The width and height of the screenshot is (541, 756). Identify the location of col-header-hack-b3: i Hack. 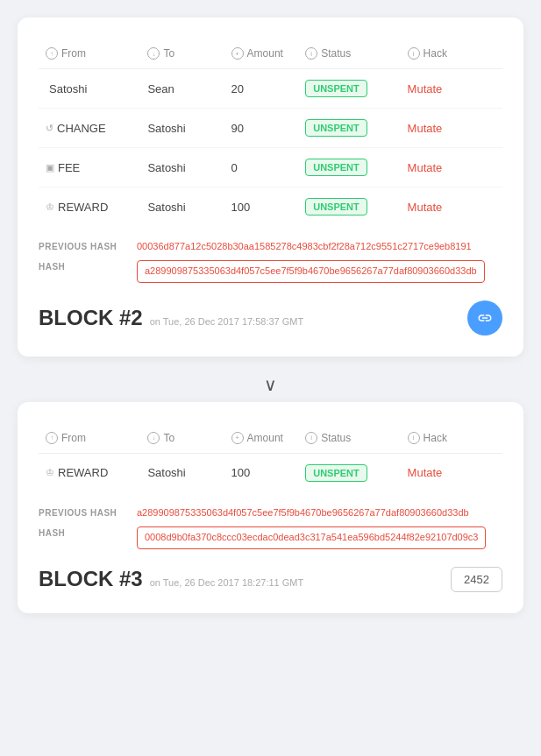
(452, 438).